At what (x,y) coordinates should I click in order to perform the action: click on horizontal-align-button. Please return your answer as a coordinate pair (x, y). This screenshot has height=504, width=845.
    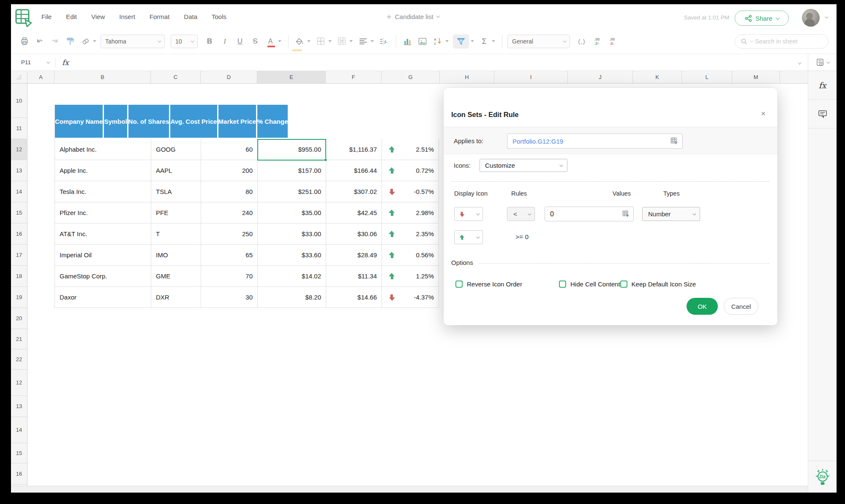
    Looking at the image, I should click on (363, 41).